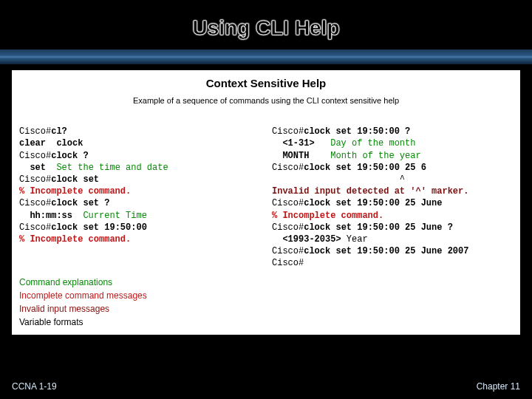 The image size is (532, 399). I want to click on cmd: clock set 19:50:00, so click(99, 228).